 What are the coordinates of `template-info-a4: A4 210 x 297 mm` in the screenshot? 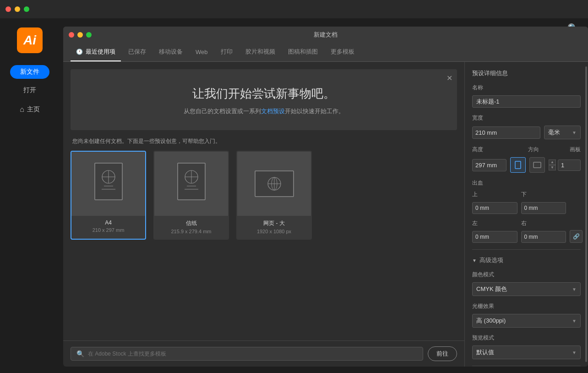 It's located at (108, 226).